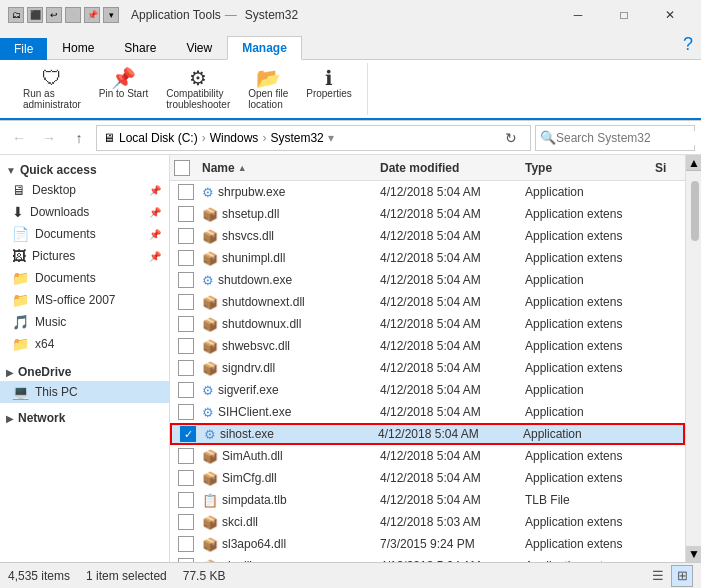 This screenshot has height=588, width=701. What do you see at coordinates (78, 48) in the screenshot?
I see `tab-home: Home` at bounding box center [78, 48].